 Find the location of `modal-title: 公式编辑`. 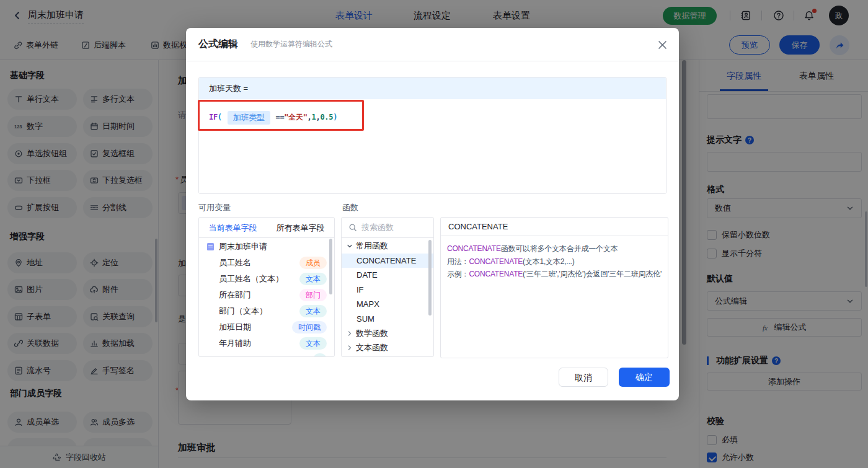

modal-title: 公式编辑 is located at coordinates (218, 45).